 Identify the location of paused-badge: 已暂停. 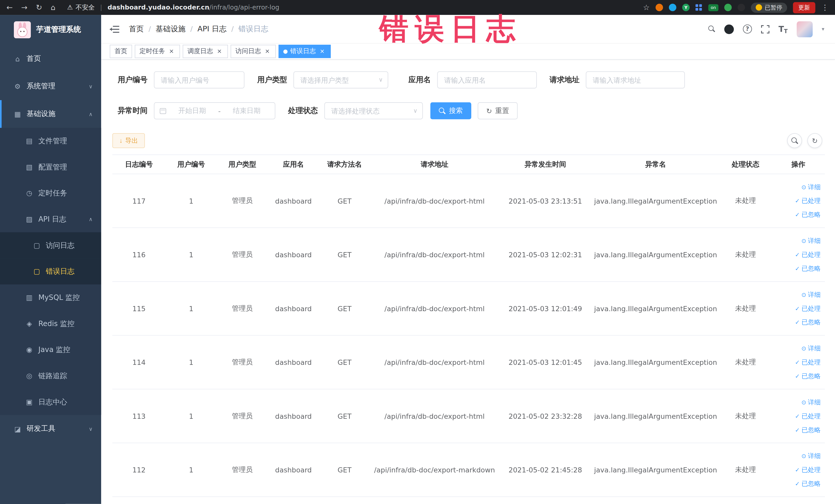
(769, 7).